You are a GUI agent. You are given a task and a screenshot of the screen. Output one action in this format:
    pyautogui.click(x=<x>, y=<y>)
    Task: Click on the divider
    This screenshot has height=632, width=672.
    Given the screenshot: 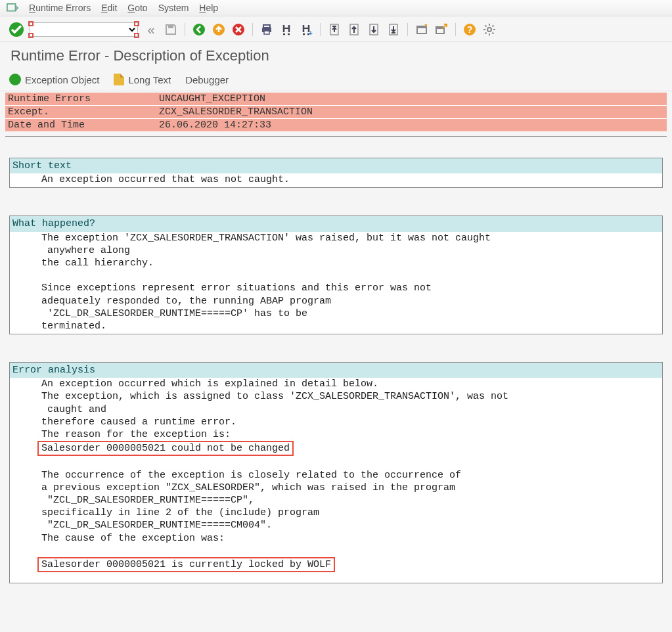 What is the action you would take?
    pyautogui.click(x=336, y=137)
    